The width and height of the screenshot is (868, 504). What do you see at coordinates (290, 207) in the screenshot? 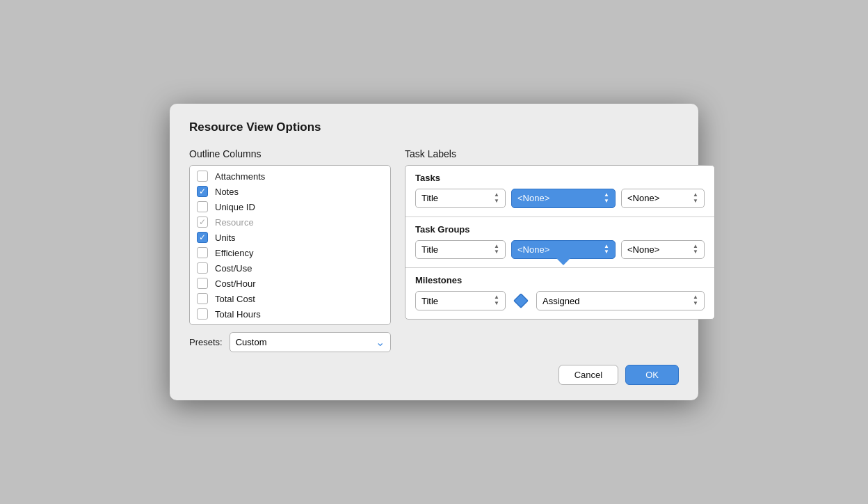
I see `list-item: Unique ID` at bounding box center [290, 207].